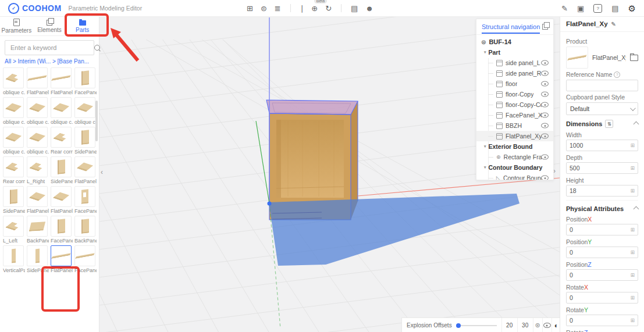  I want to click on sidebar-tab: Elements, so click(50, 26).